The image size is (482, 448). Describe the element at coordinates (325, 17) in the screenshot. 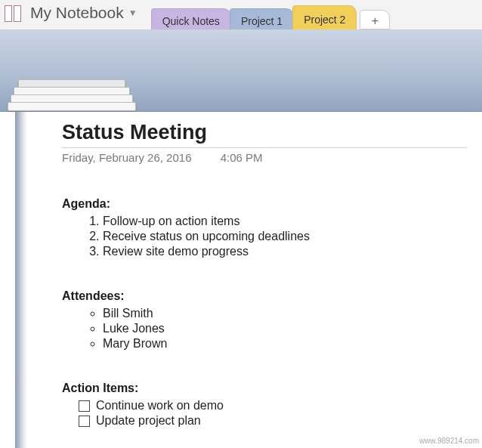

I see `tab-project-2: Project 2` at that location.